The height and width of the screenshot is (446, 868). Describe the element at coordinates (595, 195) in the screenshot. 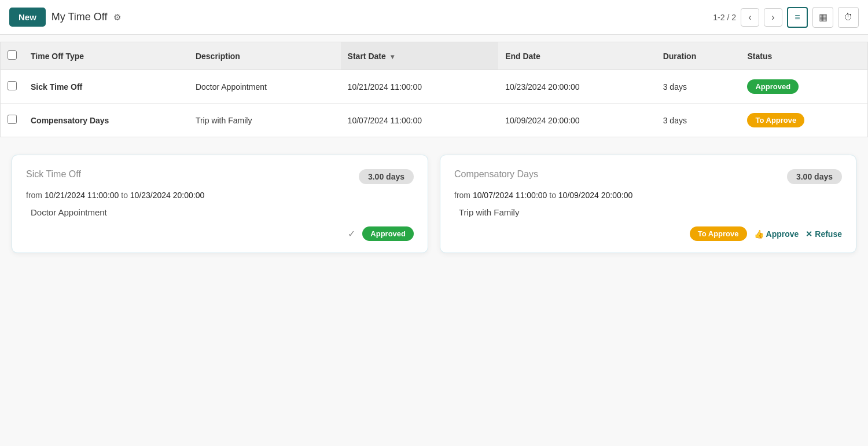

I see `card-date-to: 10/09/2024 20:00:00` at that location.